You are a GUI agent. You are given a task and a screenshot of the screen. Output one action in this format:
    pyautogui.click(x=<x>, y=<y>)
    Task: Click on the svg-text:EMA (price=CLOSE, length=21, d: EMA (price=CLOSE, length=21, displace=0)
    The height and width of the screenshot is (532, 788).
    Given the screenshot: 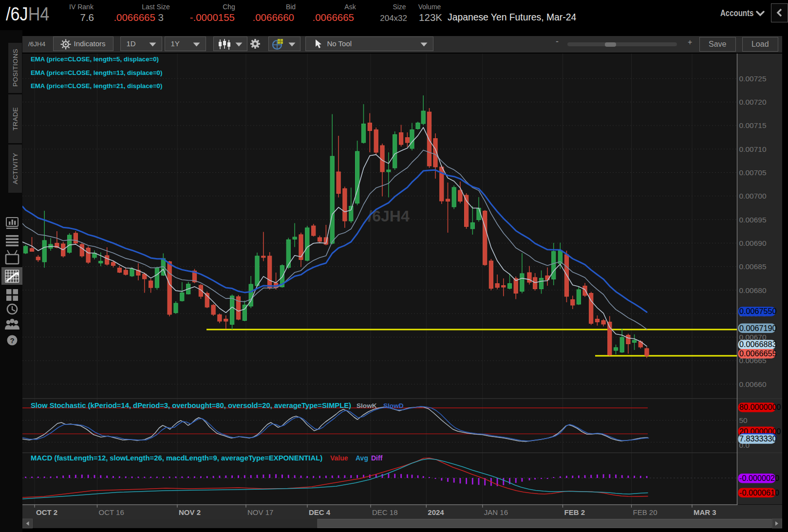 What is the action you would take?
    pyautogui.click(x=96, y=86)
    